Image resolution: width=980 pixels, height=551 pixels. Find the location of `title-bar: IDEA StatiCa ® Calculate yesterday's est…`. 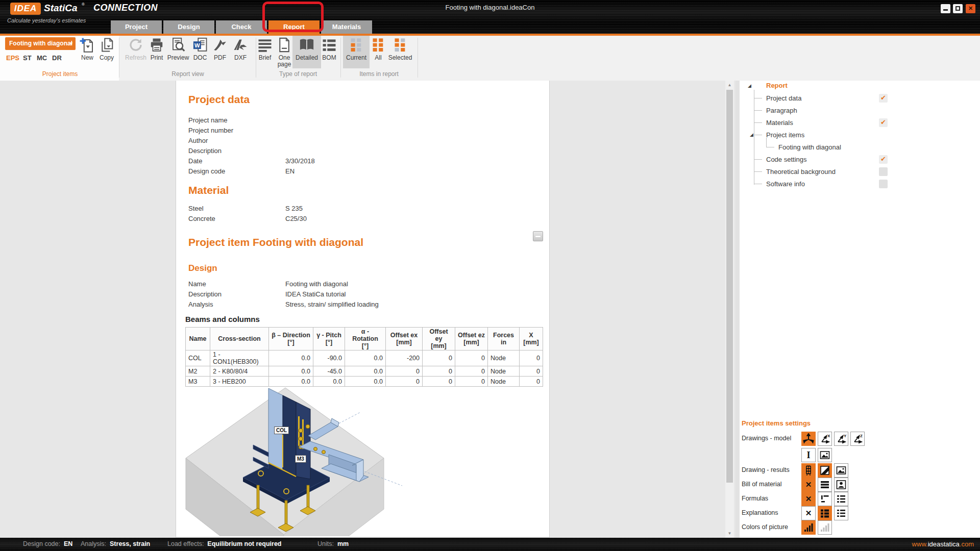

title-bar: IDEA StatiCa ® Calculate yesterday's est… is located at coordinates (490, 17).